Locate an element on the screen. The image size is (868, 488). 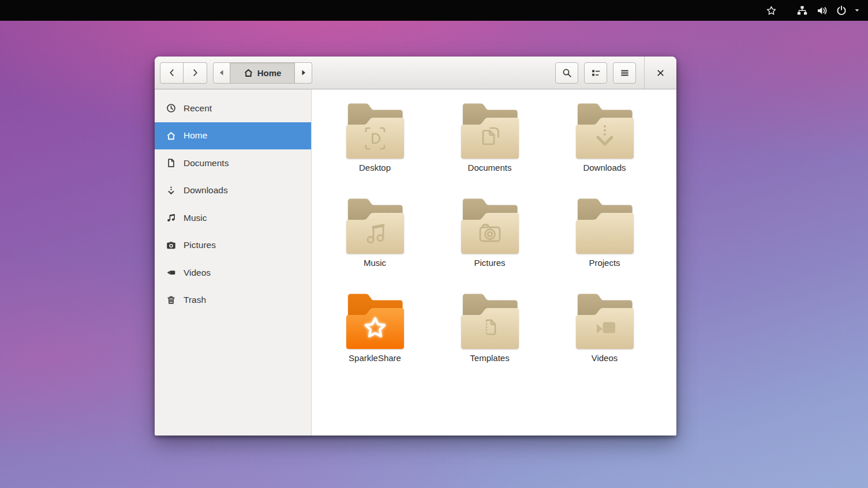
path-scroll-left-button is located at coordinates (222, 73).